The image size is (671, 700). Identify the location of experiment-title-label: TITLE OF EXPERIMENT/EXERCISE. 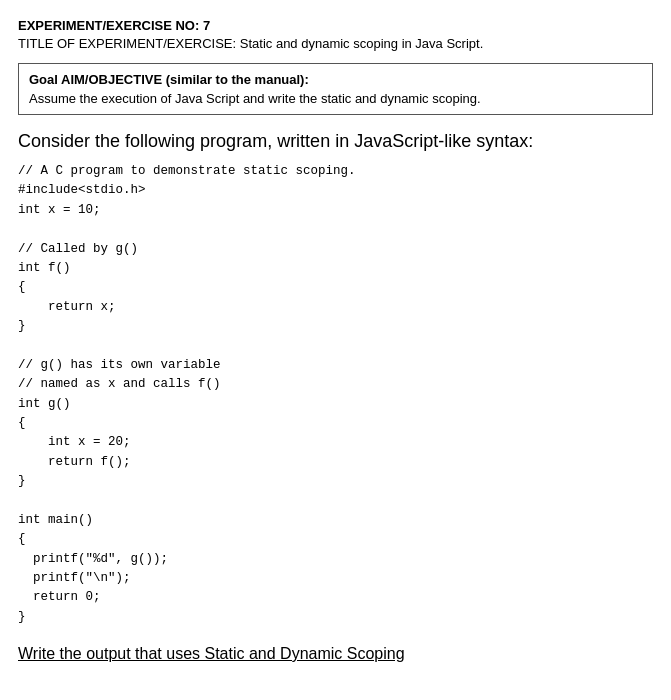
(126, 44).